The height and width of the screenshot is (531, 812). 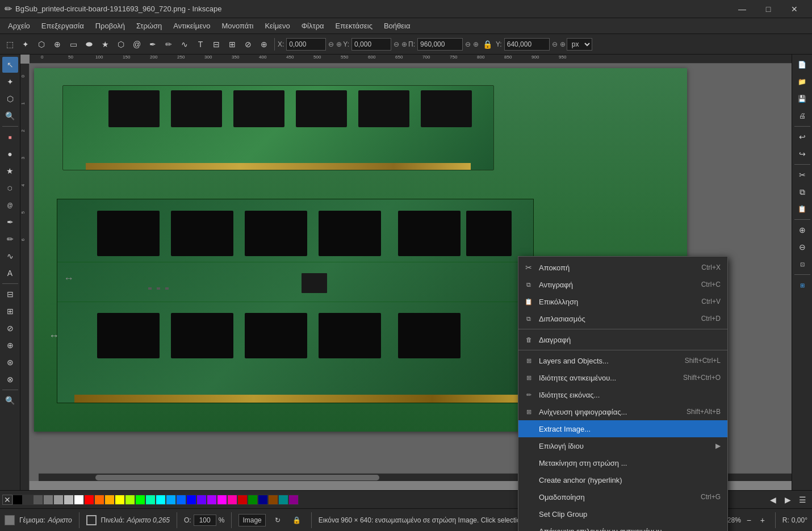 I want to click on tb-pen: ✒, so click(x=153, y=44).